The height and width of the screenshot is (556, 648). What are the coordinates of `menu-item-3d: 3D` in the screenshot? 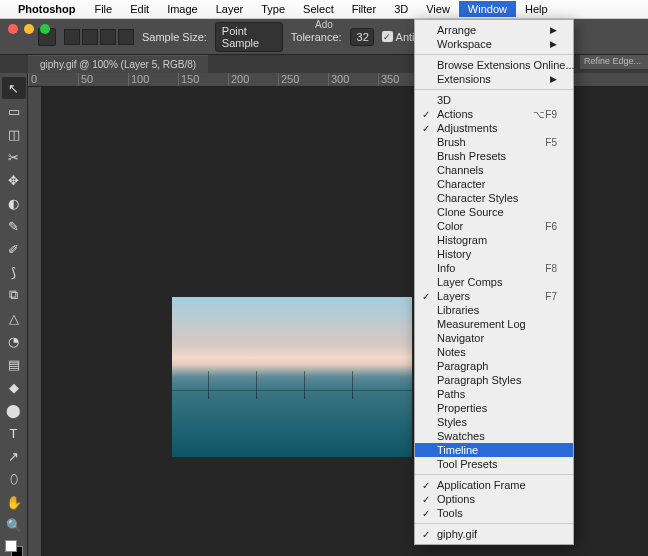 It's located at (494, 100).